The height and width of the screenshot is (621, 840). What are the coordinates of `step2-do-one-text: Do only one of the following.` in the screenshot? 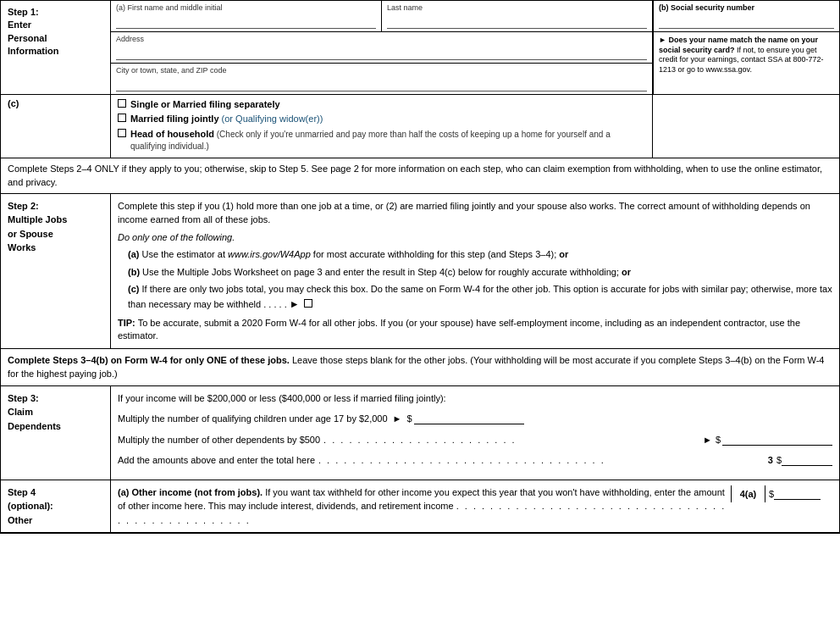 It's located at (176, 237).